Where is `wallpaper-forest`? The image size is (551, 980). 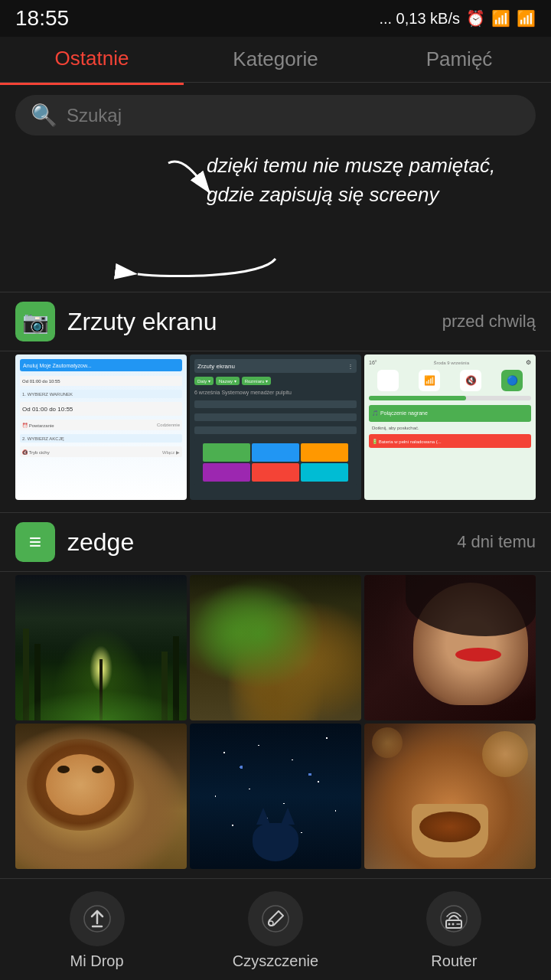 wallpaper-forest is located at coordinates (101, 648).